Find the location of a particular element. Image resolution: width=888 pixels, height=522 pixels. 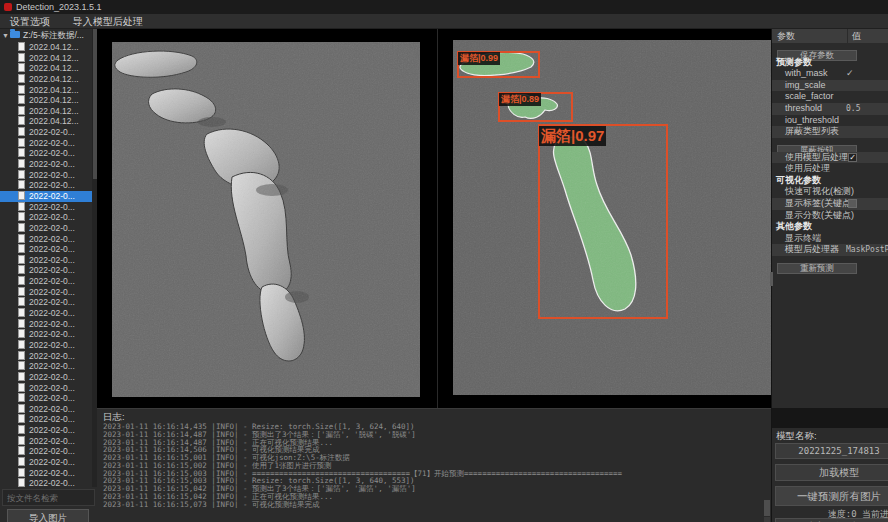

log-line: 2023-01-11 16:16:15,042 |INFO| - 预测出了3个结… is located at coordinates (433, 489).